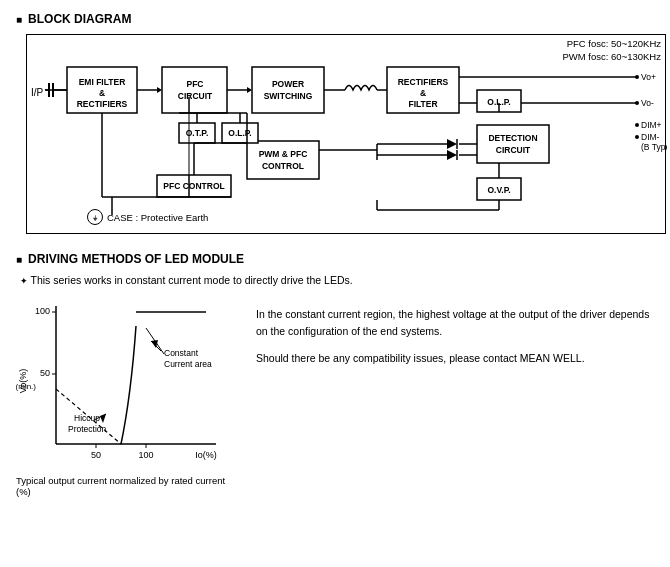 The image size is (670, 567). What do you see at coordinates (88, 429) in the screenshot?
I see `svg-text: Protection` at bounding box center [88, 429].